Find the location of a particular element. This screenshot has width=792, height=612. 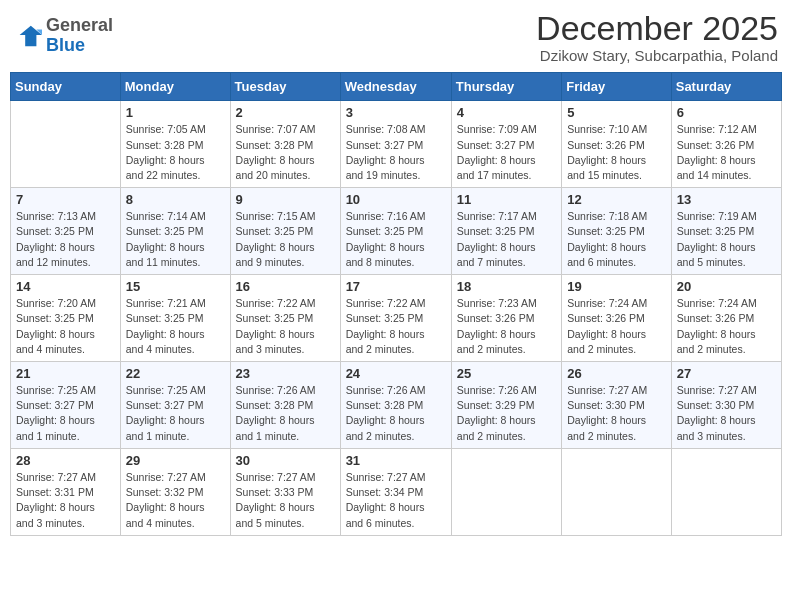

calendar-cell: 5Sunrise: 7:10 AMSunset: 3:26 PMDaylight… is located at coordinates (617, 144).